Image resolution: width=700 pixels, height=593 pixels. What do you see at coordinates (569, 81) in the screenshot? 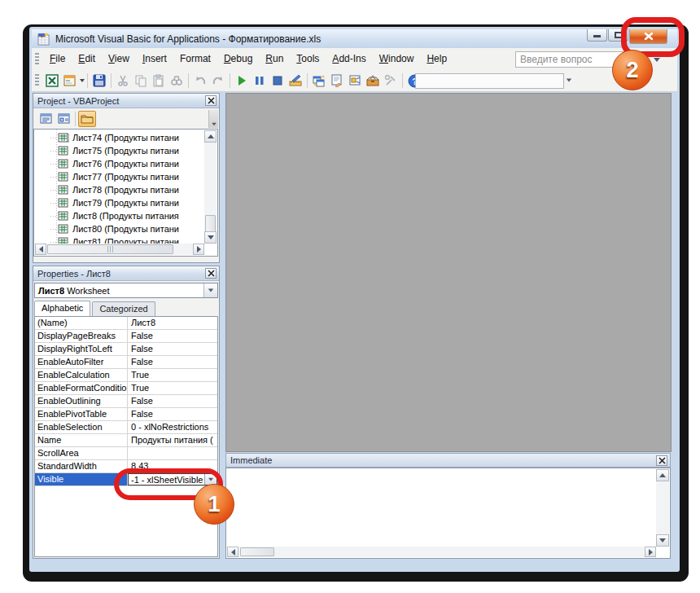
I see `position-box-dropdown-icon` at bounding box center [569, 81].